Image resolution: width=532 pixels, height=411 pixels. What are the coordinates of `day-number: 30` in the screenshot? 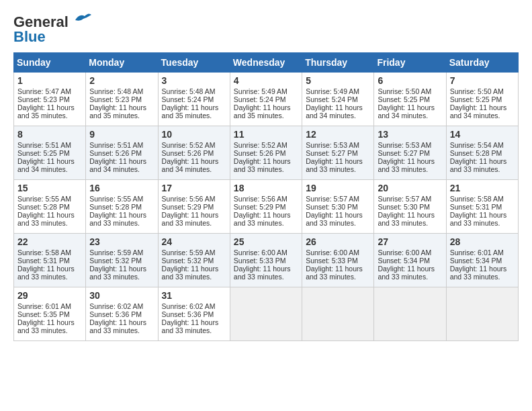 It's located at (122, 295).